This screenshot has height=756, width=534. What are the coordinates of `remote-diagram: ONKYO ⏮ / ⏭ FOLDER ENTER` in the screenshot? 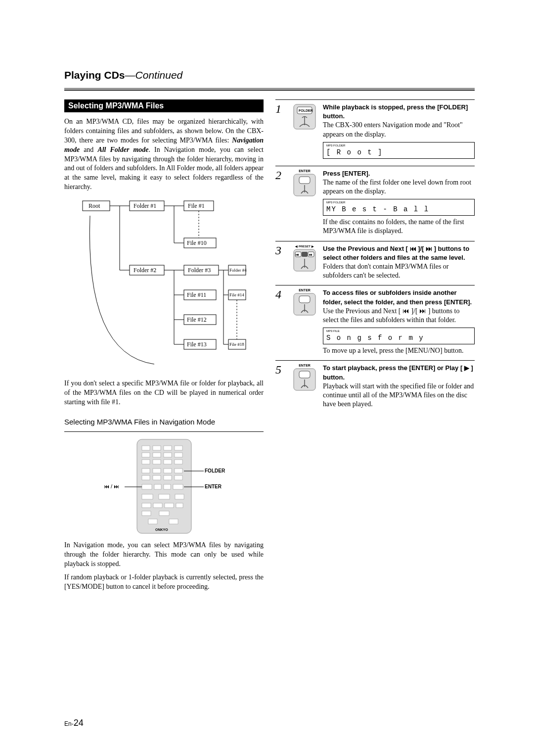 It's located at (164, 486).